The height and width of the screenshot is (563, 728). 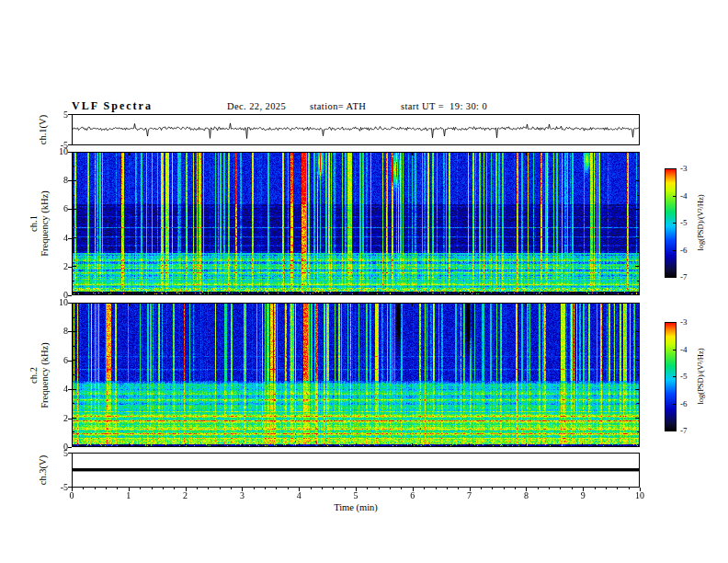 What do you see at coordinates (60, 331) in the screenshot?
I see `freq-tick-label-ch2: 8` at bounding box center [60, 331].